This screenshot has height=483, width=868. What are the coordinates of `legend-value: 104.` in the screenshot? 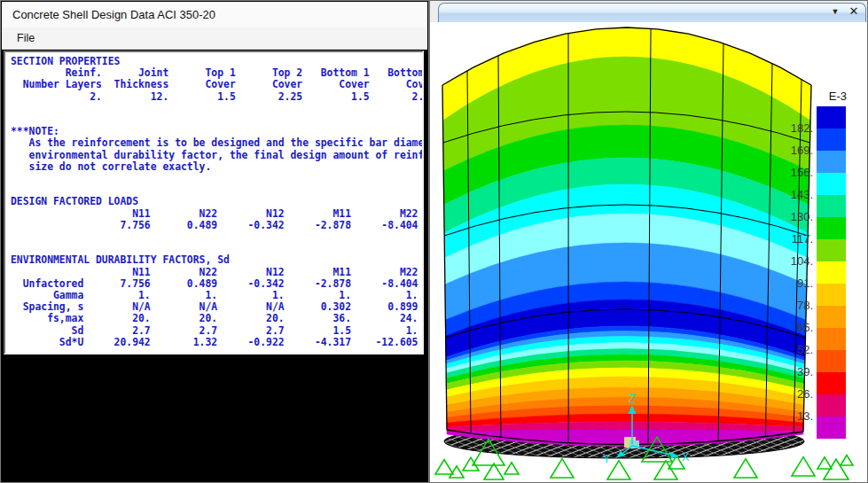 It's located at (795, 261).